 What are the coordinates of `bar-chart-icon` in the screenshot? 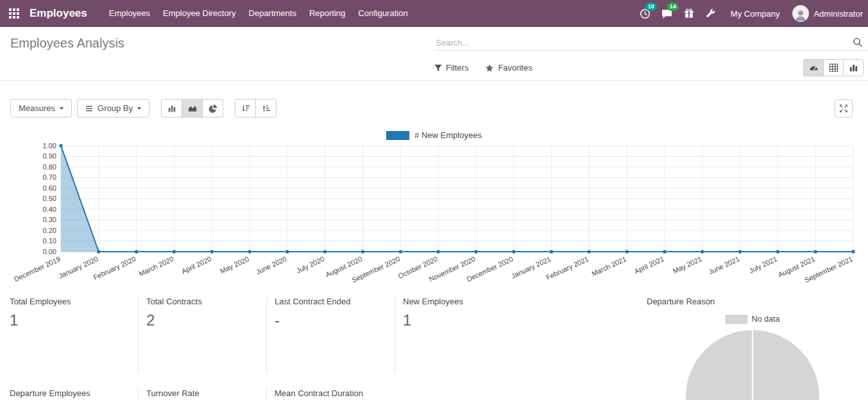 It's located at (172, 109).